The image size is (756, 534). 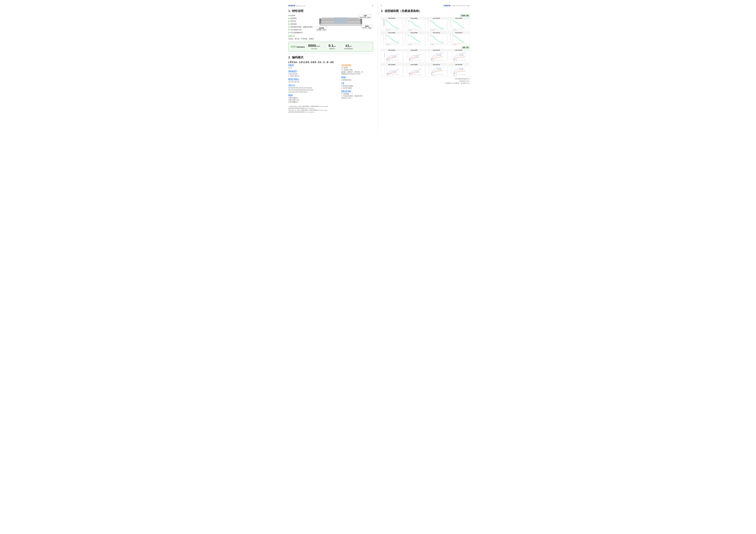 I want to click on chart-title: SSA-18C200, so click(x=459, y=50).